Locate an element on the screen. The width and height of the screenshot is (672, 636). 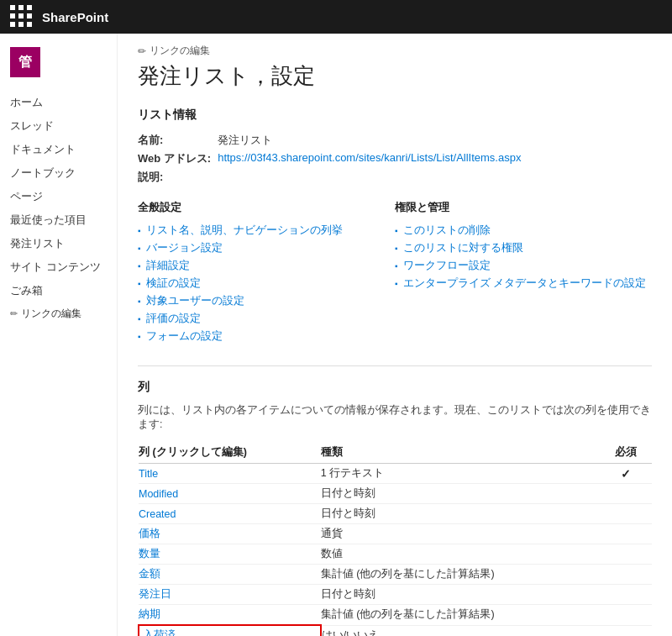
web-address-label: Web アドレス: is located at coordinates (178, 159).